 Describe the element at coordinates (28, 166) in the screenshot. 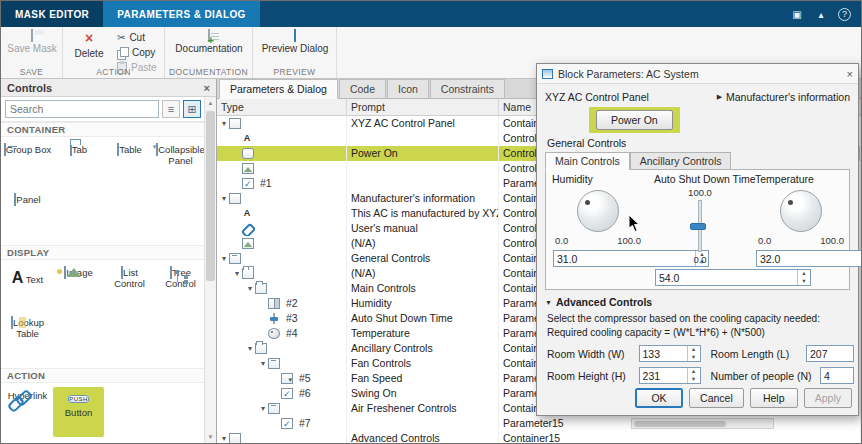

I see `palette-item-group-box: Group Box` at that location.